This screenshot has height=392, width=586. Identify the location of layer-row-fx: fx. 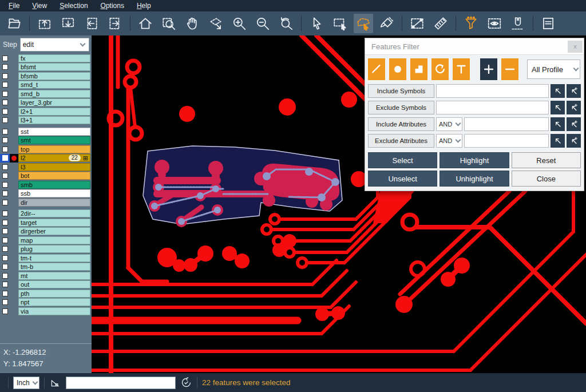
(46, 58).